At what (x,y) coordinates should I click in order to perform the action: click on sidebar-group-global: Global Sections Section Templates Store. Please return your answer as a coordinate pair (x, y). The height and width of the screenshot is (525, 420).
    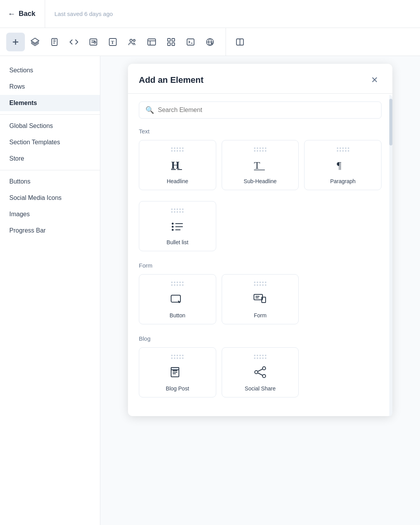
    Looking at the image, I should click on (50, 144).